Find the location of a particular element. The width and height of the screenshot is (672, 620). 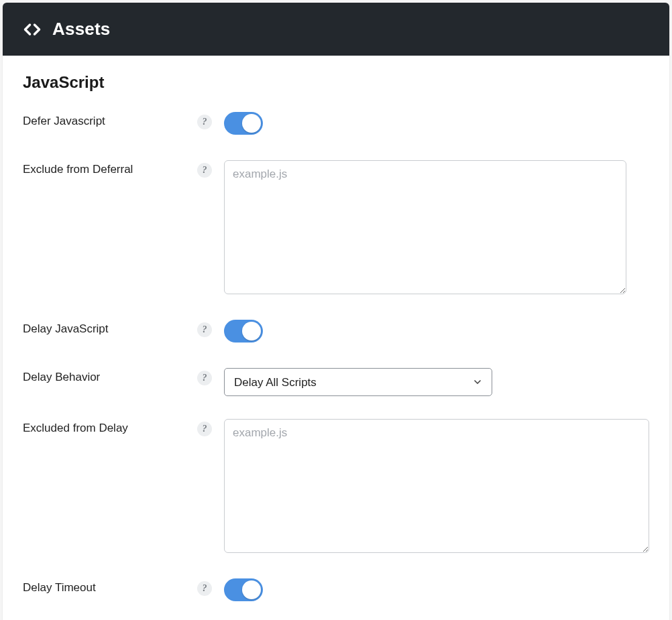

control-delay-js is located at coordinates (437, 332).